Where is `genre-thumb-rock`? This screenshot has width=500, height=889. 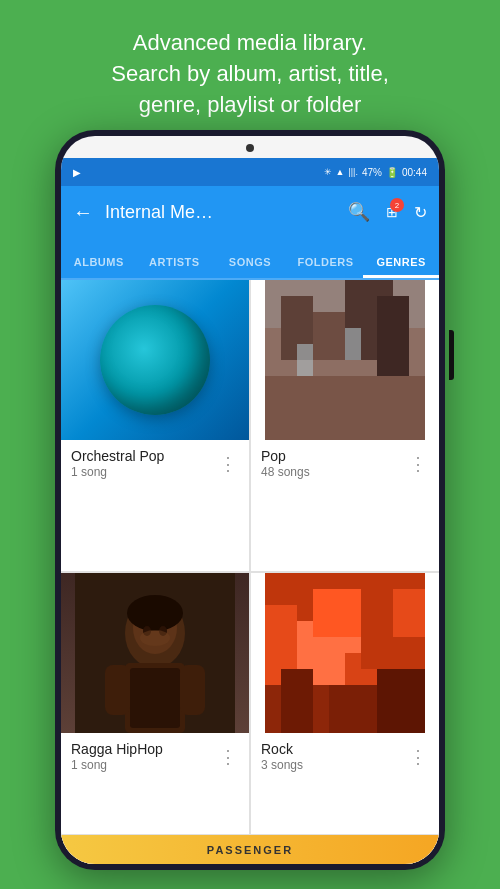
genre-thumb-rock is located at coordinates (345, 653).